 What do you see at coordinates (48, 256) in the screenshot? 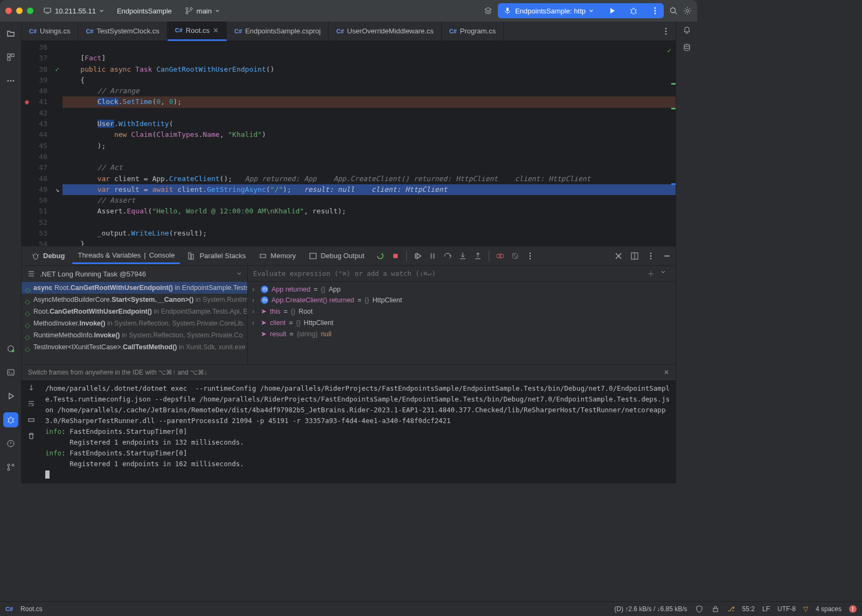
I see `debug-title: Debug` at bounding box center [48, 256].